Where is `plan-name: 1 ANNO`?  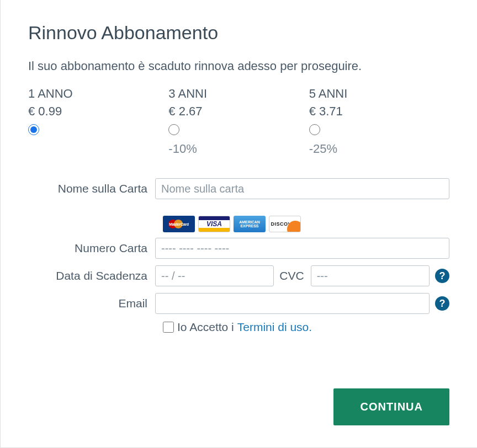
plan-name: 1 ANNO is located at coordinates (98, 94).